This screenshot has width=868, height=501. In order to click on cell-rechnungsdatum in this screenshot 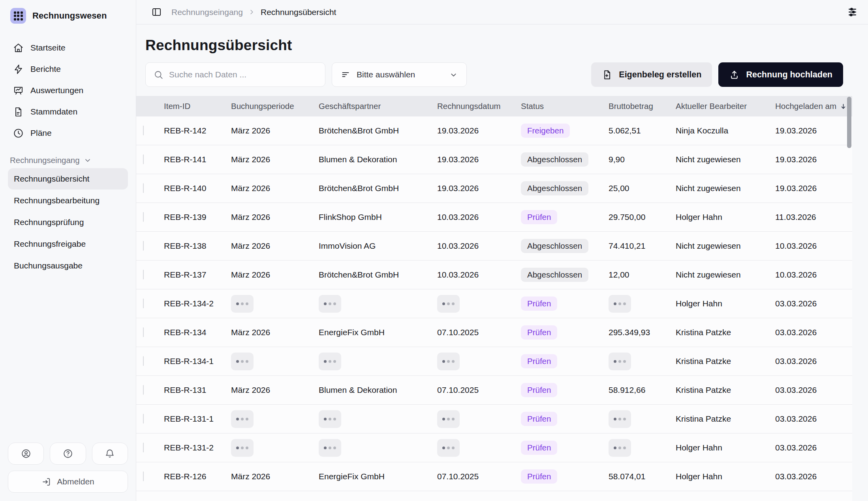, I will do `click(476, 362)`.